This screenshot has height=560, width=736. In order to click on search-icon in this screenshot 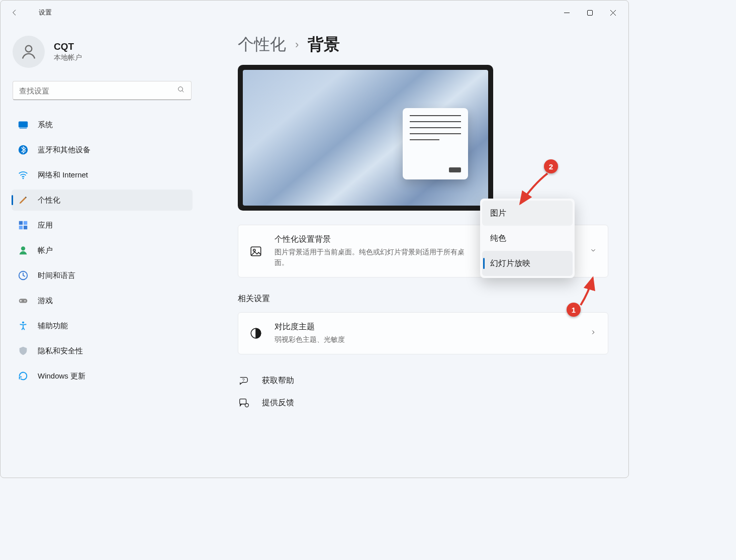, I will do `click(181, 90)`.